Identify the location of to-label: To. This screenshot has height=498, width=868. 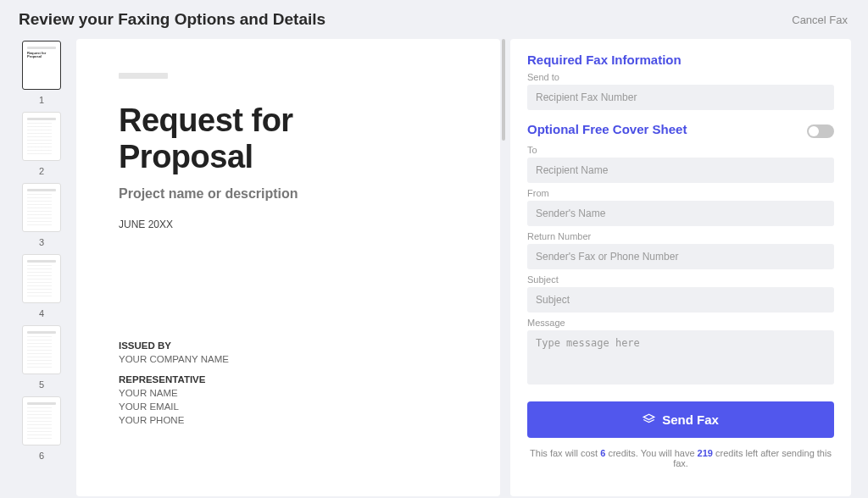
(681, 150).